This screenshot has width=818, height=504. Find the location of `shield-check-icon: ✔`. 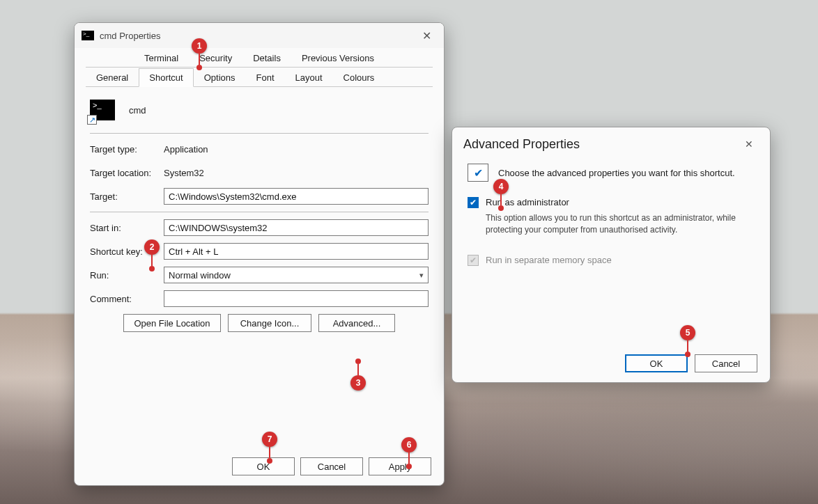

shield-check-icon: ✔ is located at coordinates (478, 173).